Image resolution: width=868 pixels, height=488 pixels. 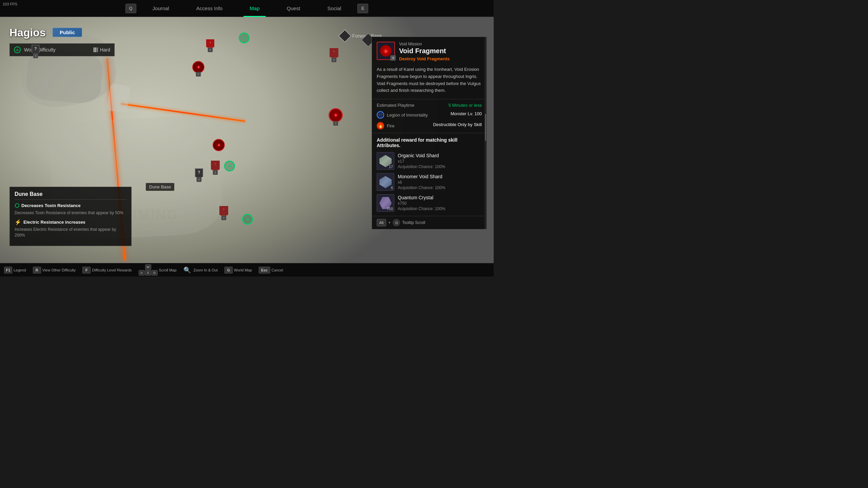 What do you see at coordinates (112, 270) in the screenshot?
I see `rewards-label: Difficulty Level Rewards` at bounding box center [112, 270].